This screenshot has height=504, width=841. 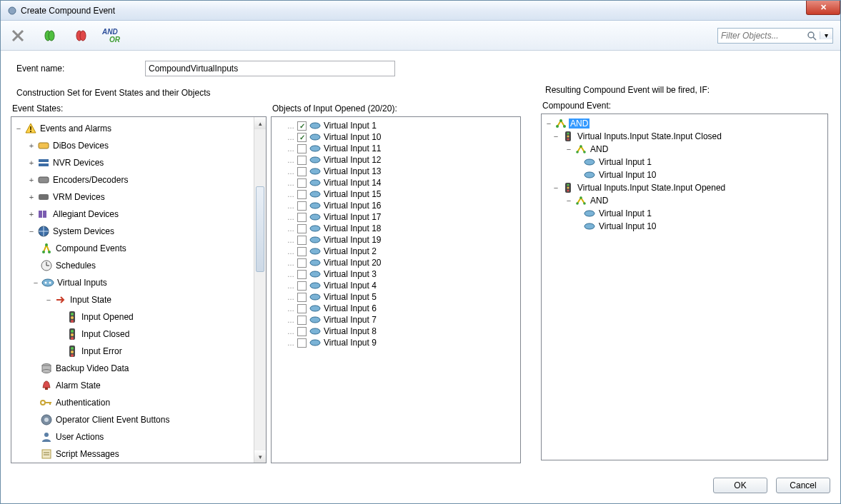 I want to click on tree-item-allegiant: + Allegiant Devices, so click(x=134, y=214).